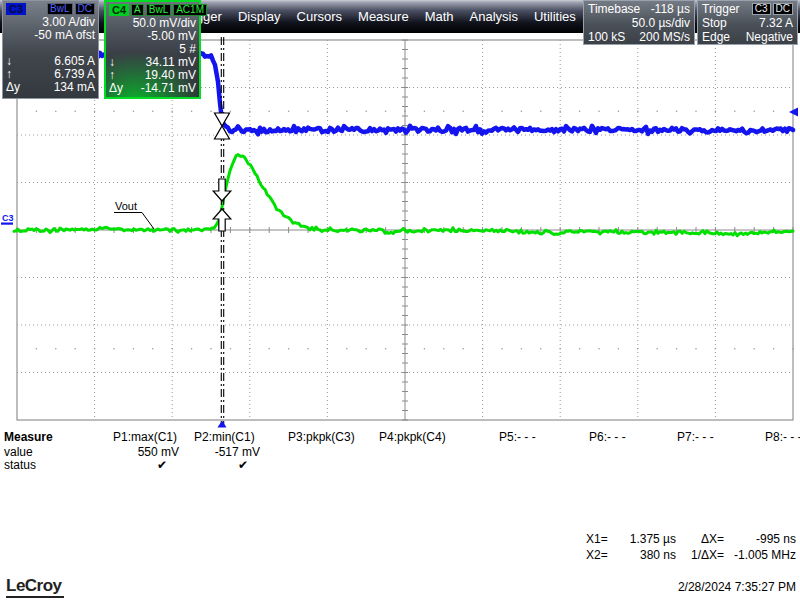  What do you see at coordinates (760, 555) in the screenshot?
I see `invdx-value: -1.005 MHz` at bounding box center [760, 555].